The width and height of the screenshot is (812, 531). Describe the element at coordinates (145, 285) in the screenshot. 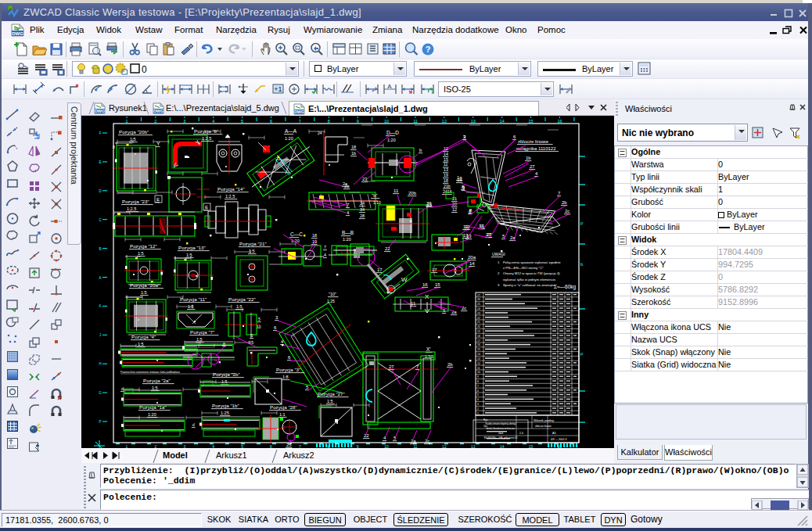

I see `svg-text: Pozycja "20a"` at that location.